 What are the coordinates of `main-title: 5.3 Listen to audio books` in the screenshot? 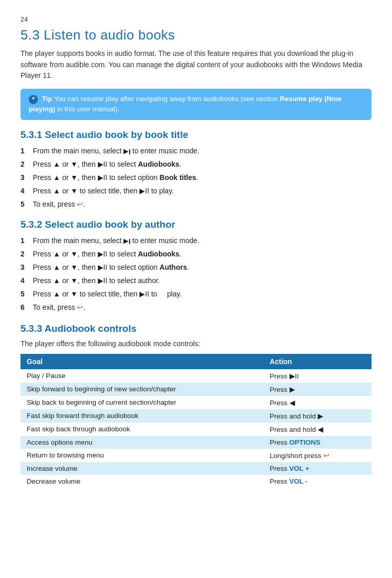 It's located at (196, 35).